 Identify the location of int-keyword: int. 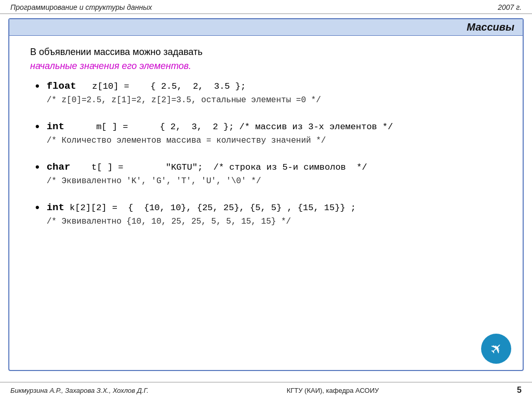
(56, 127).